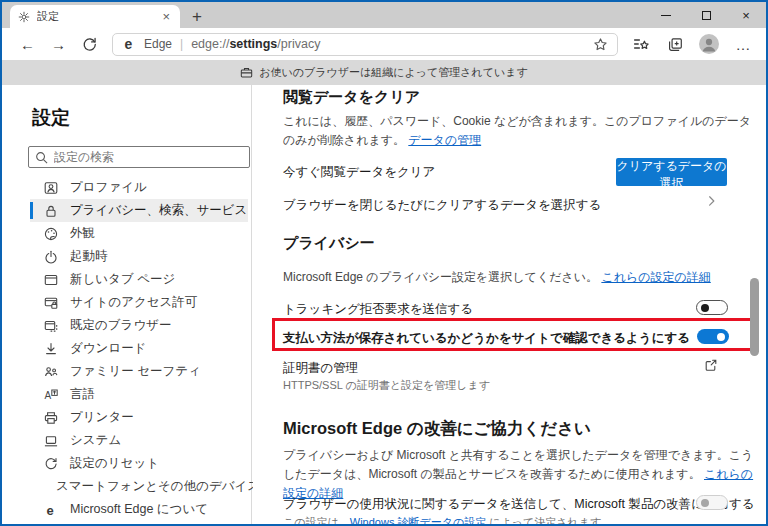  I want to click on sidebar-item-phone-devices: スマートフォンとその他のデバイス, so click(139, 486).